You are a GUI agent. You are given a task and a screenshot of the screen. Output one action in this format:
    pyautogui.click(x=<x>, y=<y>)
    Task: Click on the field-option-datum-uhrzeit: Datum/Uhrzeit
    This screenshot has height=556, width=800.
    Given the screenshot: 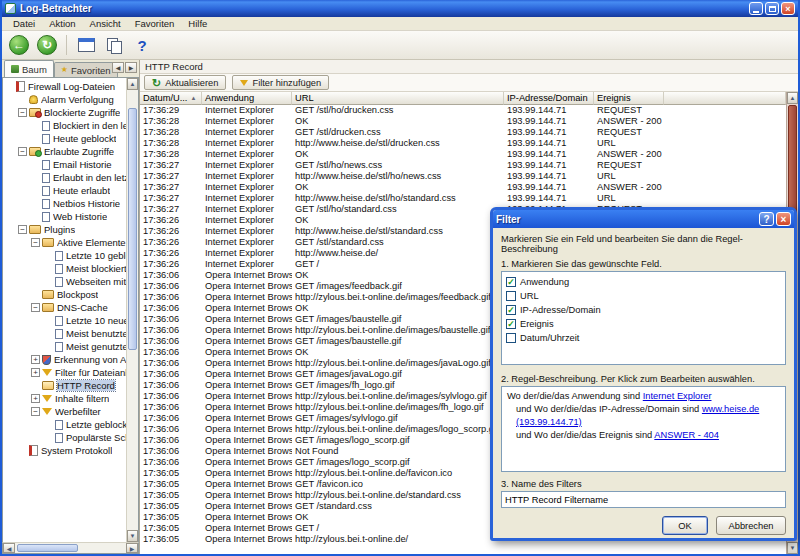 What is the action you would take?
    pyautogui.click(x=644, y=338)
    